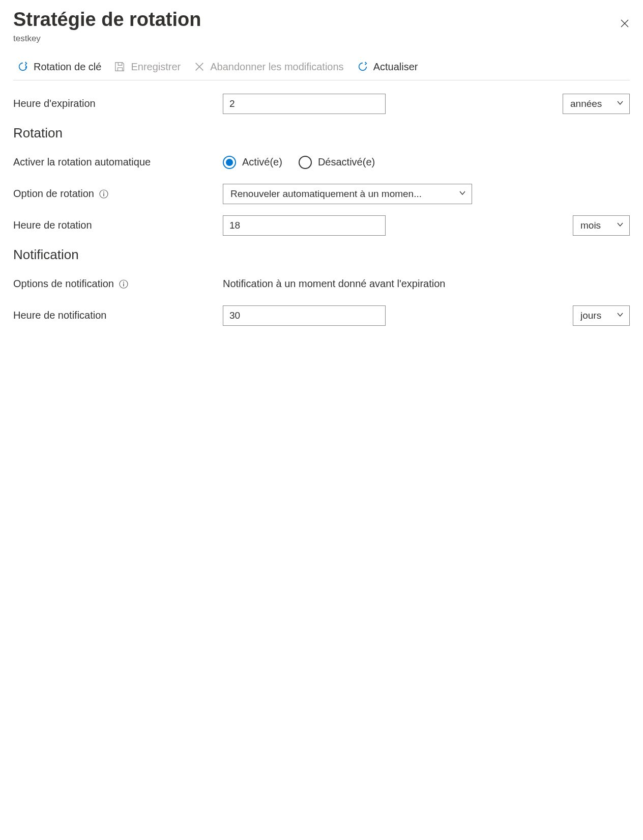 This screenshot has height=840, width=643. What do you see at coordinates (118, 316) in the screenshot?
I see `notification-time-label: Heure de notification` at bounding box center [118, 316].